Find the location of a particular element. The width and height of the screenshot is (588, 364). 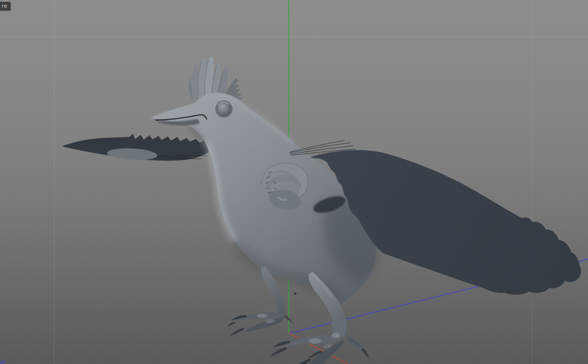

far-foot-knuckle is located at coordinates (262, 316).